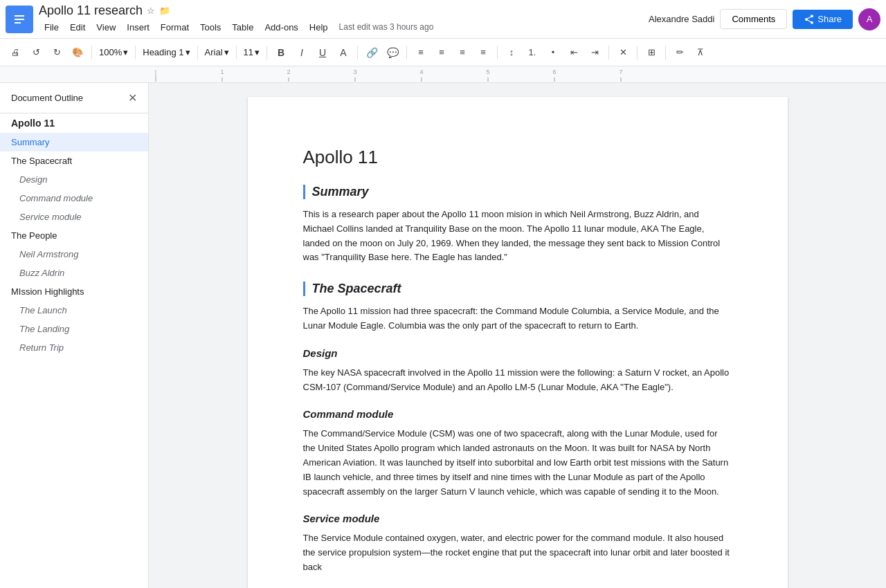 The image size is (886, 588). Describe the element at coordinates (680, 53) in the screenshot. I see `edit-mode-button: ✏` at that location.